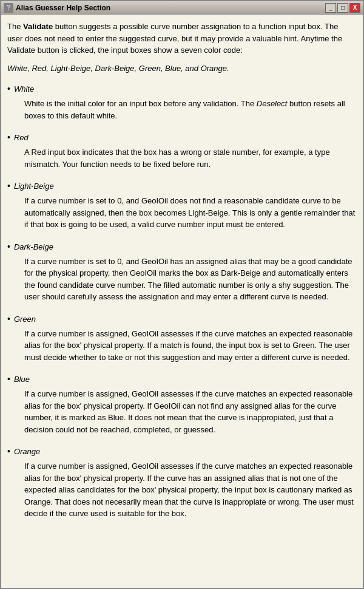  Describe the element at coordinates (190, 346) in the screenshot. I see `green-desc: If a curve number is assigned, GeoIOil a…` at that location.